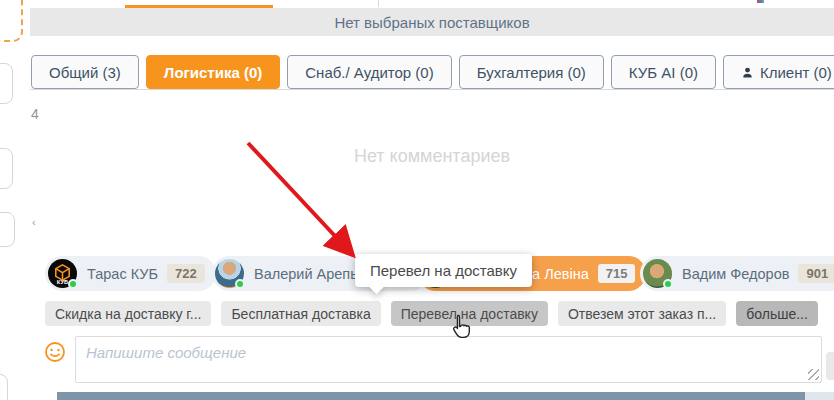  Describe the element at coordinates (737, 274) in the screenshot. I see `participant-chip-vadim: Вадим Федоров 901` at that location.